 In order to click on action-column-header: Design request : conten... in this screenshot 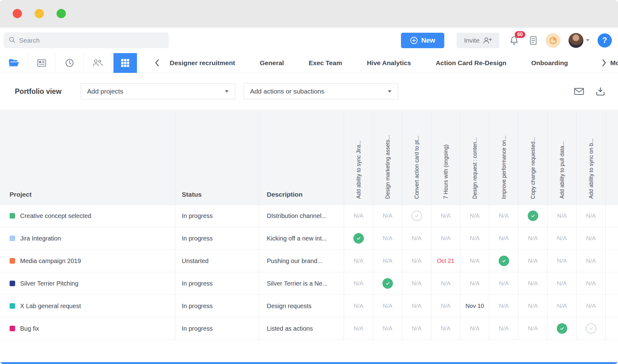, I will do `click(475, 157)`.